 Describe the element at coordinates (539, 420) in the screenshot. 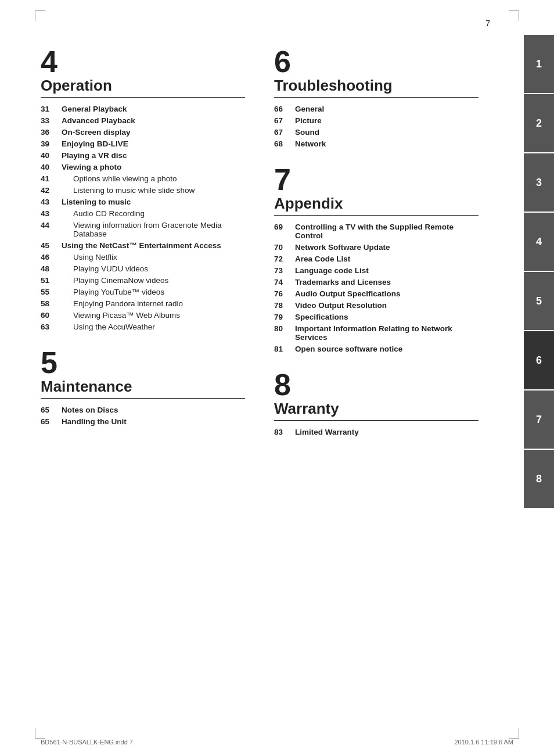

I see `side-tab-7: 7` at that location.